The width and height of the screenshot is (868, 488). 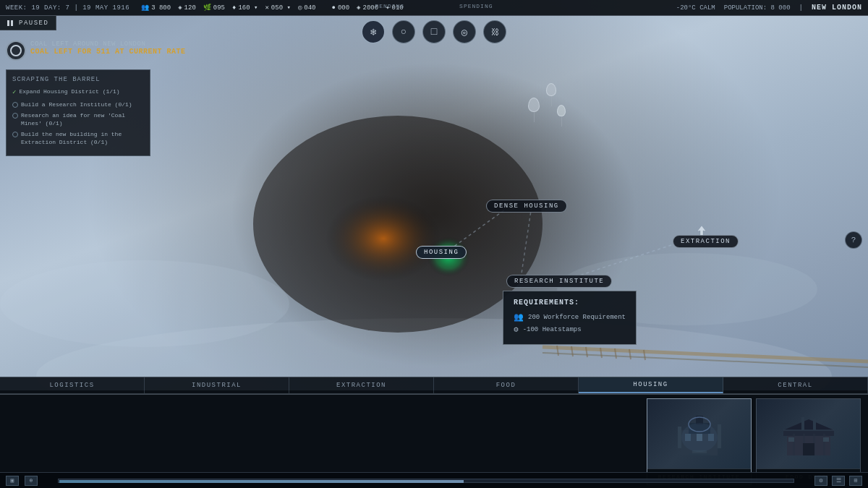 What do you see at coordinates (28, 23) in the screenshot?
I see `pause-bar: PAUSED` at bounding box center [28, 23].